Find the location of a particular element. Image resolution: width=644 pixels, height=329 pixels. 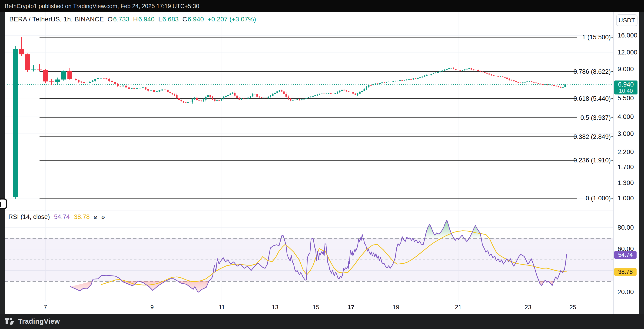

open-value: 6.733 is located at coordinates (121, 19).